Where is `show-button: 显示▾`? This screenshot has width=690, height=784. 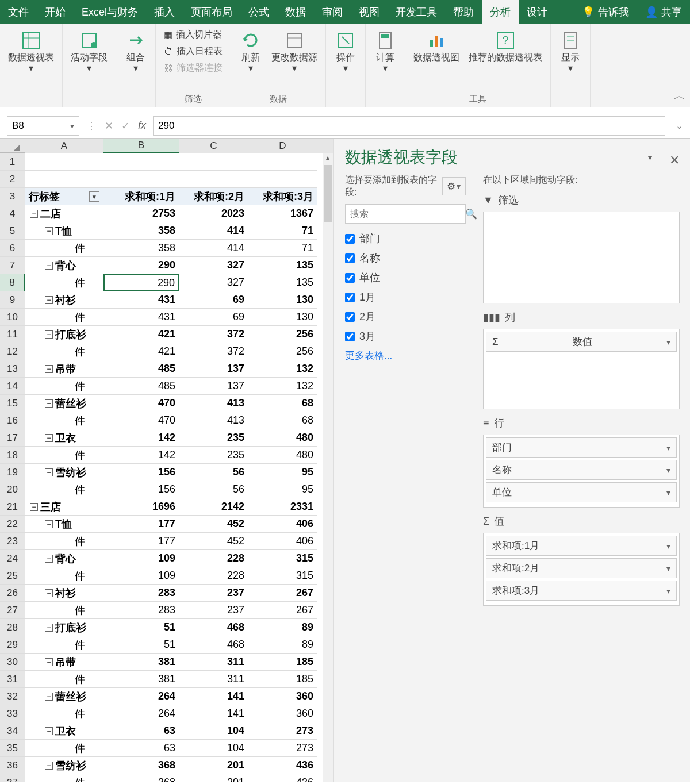 show-button: 显示▾ is located at coordinates (570, 51).